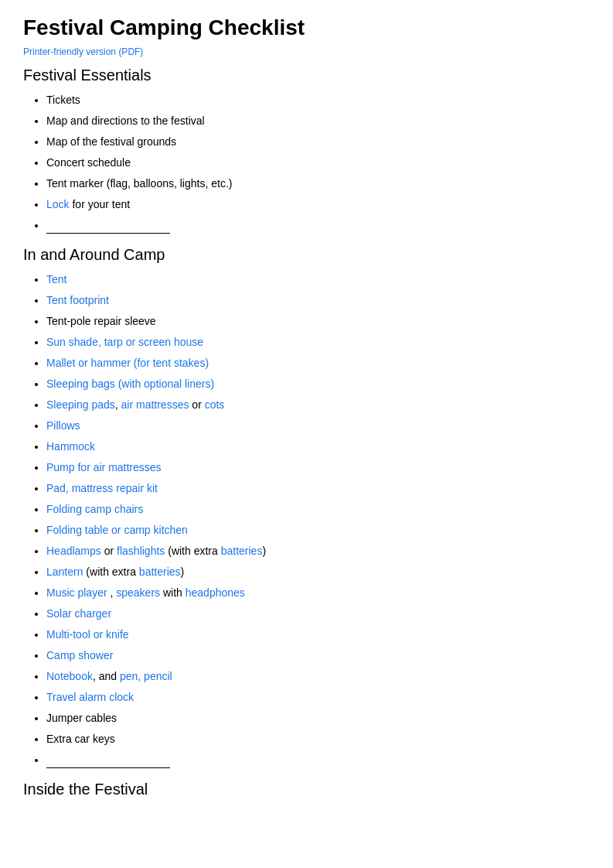  I want to click on checklist-link: Travel alarm clock, so click(90, 697).